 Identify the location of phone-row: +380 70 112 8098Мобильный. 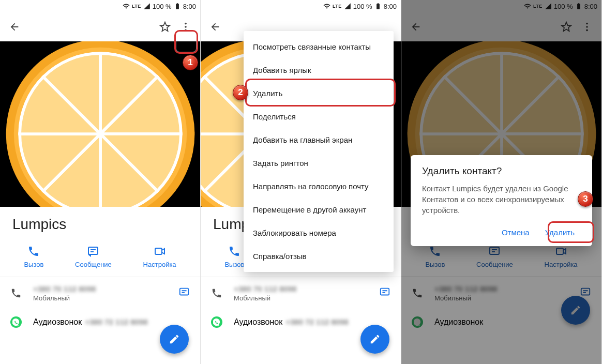
(301, 293).